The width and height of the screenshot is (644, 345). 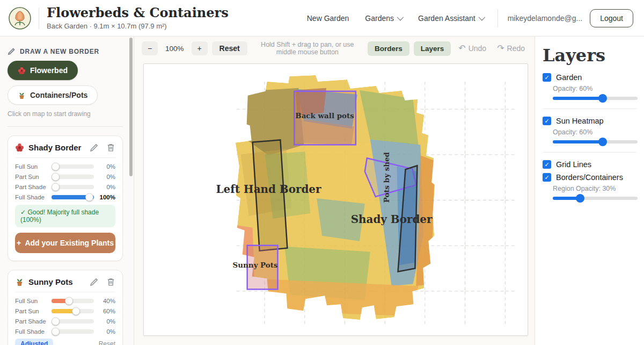 I want to click on region-card-title: Sunny Pots, so click(x=57, y=282).